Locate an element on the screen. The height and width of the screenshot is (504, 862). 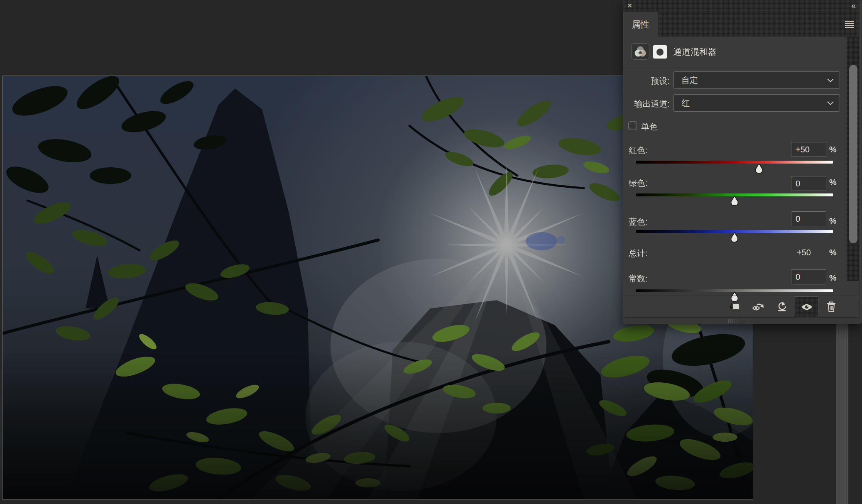
mask-circle is located at coordinates (660, 52).